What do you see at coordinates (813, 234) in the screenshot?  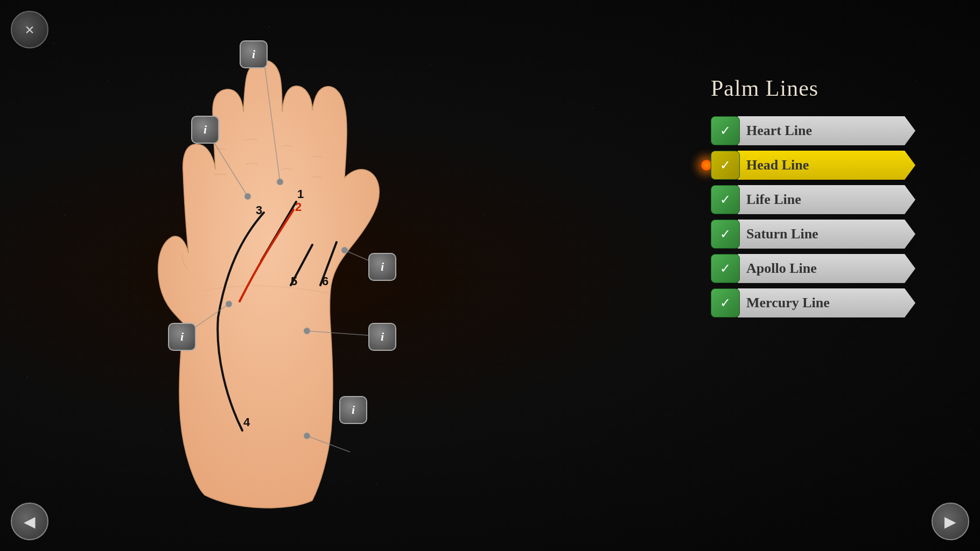 I see `saturn-line-item: ✓ Saturn Line` at bounding box center [813, 234].